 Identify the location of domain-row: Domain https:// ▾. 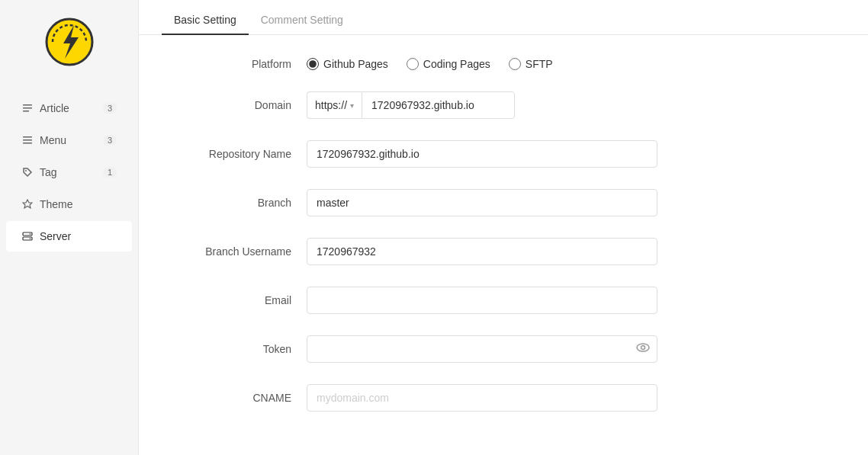
(503, 105).